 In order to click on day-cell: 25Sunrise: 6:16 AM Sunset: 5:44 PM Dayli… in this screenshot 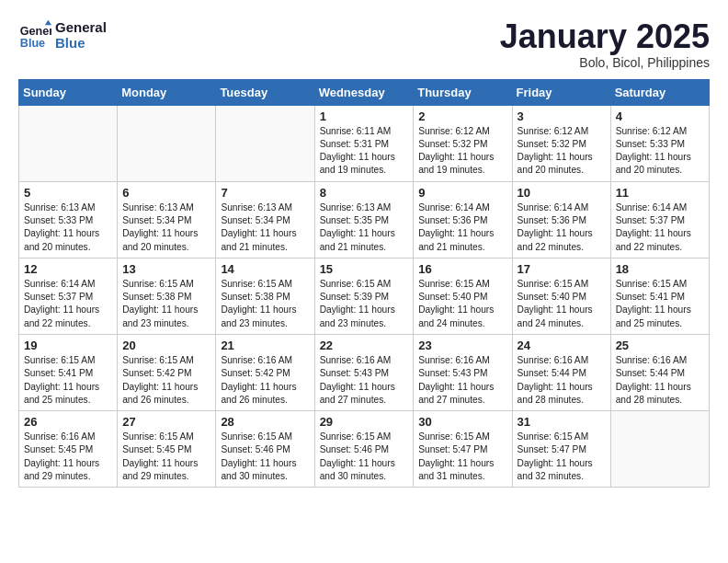, I will do `click(660, 372)`.